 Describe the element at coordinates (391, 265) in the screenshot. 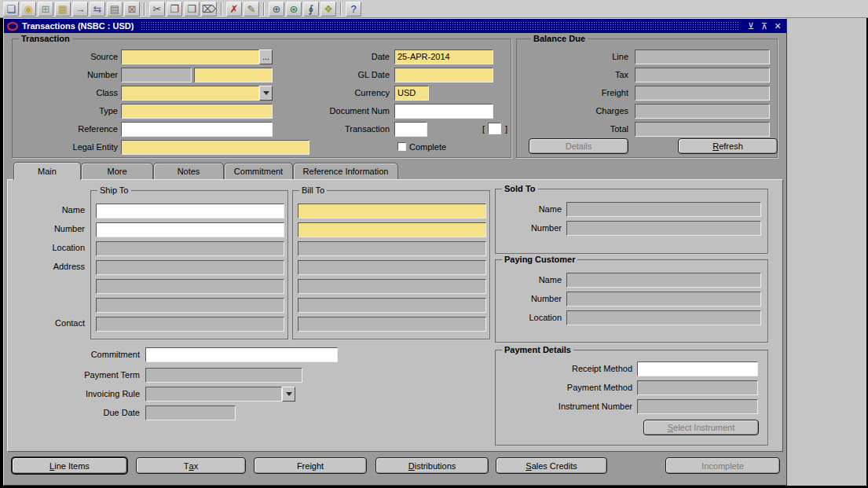

I see `bill-to-frame: Bill To` at that location.